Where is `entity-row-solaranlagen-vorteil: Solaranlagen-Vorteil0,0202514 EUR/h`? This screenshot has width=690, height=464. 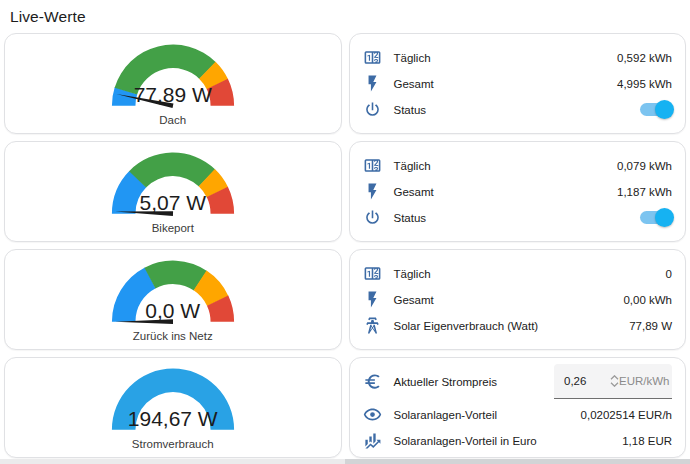 entity-row-solaranlagen-vorteil: Solaranlagen-Vorteil0,0202514 EUR/h is located at coordinates (518, 415).